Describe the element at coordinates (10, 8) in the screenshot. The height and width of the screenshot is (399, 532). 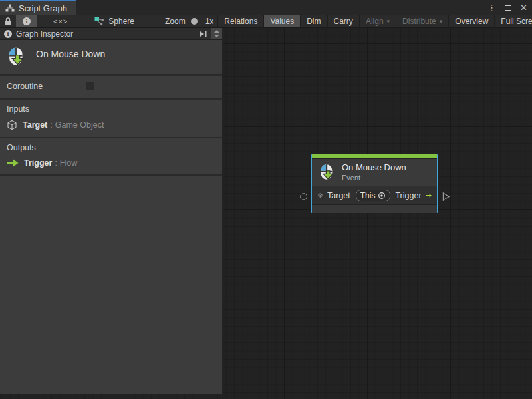
I see `graph-hierarchy-icon` at that location.